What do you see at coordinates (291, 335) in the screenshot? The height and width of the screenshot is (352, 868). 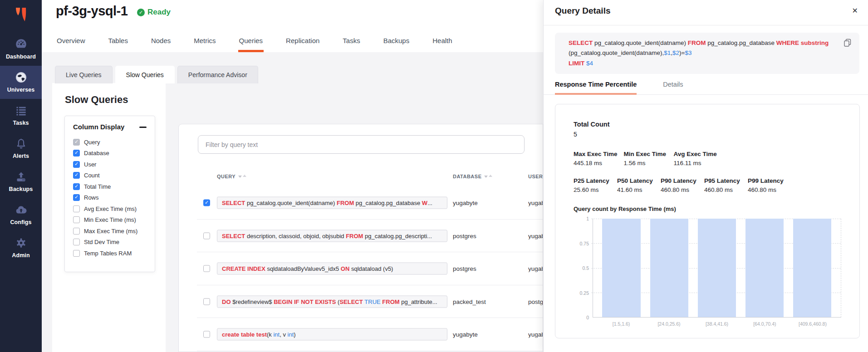 I see `sql-segment: int` at bounding box center [291, 335].